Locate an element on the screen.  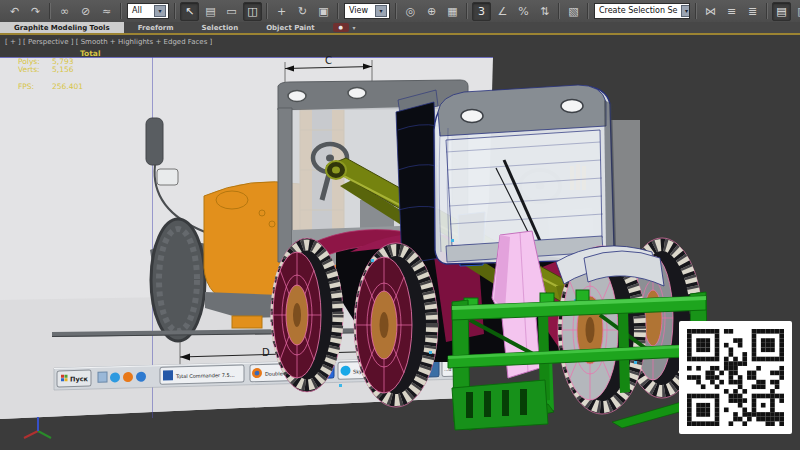
layer-manager-icon: ≣ is located at coordinates (752, 12).